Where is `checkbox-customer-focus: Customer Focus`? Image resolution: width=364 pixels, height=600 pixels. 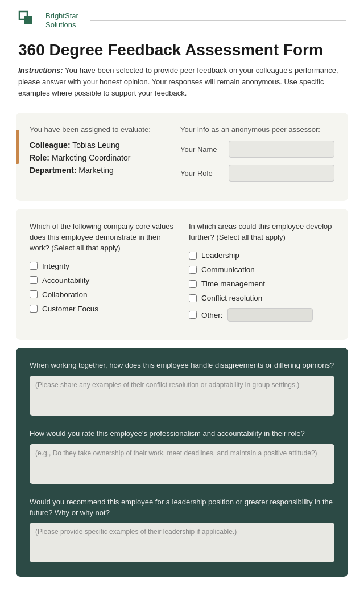 checkbox-customer-focus: Customer Focus is located at coordinates (102, 309).